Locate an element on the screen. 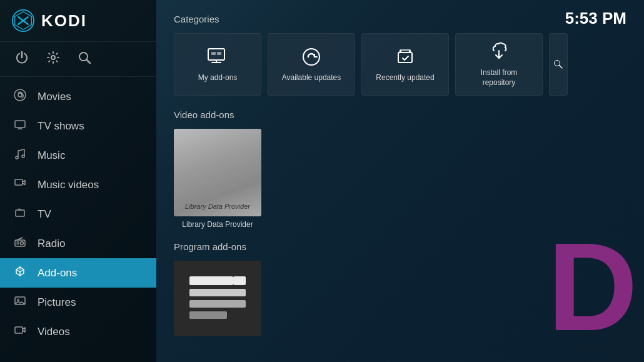  categories-title: Categories is located at coordinates (400, 19).